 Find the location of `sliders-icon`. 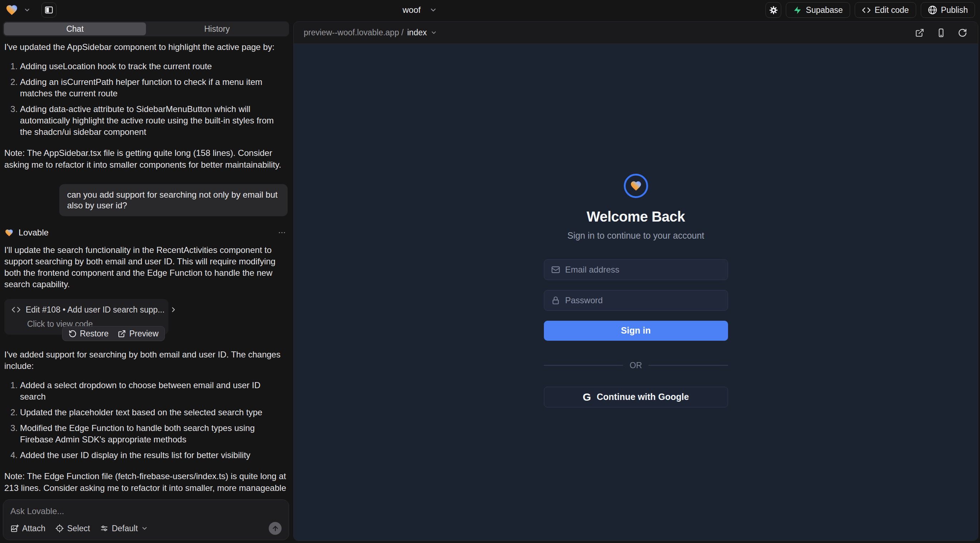

sliders-icon is located at coordinates (104, 529).